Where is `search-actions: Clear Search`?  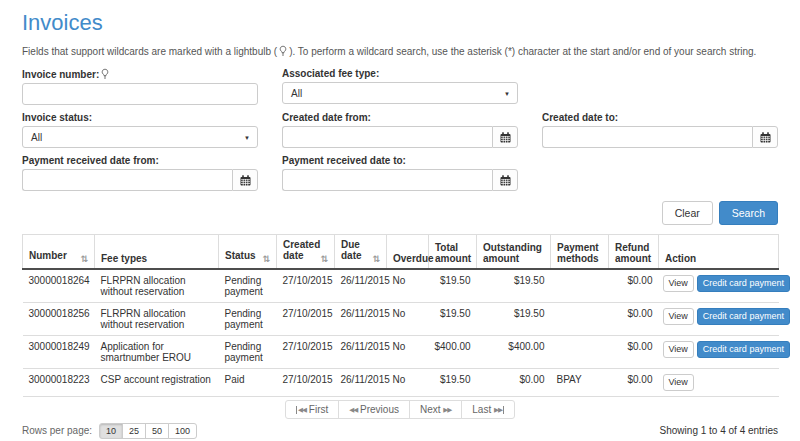
search-actions: Clear Search is located at coordinates (400, 213).